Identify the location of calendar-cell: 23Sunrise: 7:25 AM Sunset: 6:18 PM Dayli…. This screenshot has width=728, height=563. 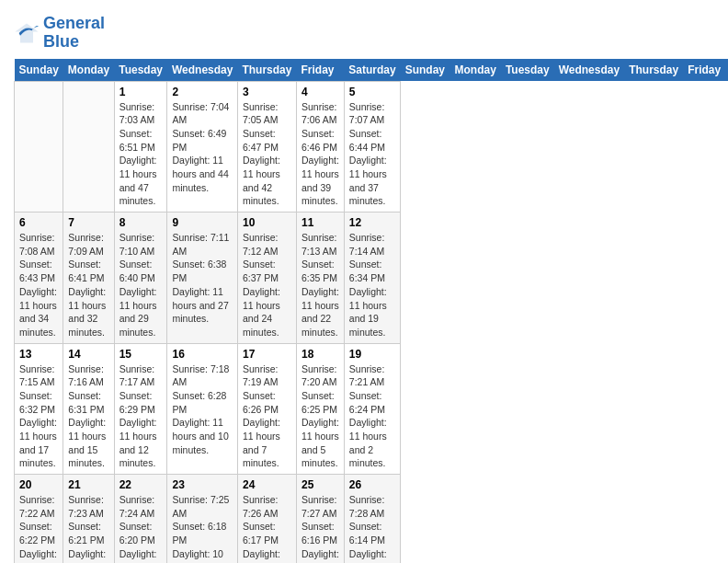
(202, 519).